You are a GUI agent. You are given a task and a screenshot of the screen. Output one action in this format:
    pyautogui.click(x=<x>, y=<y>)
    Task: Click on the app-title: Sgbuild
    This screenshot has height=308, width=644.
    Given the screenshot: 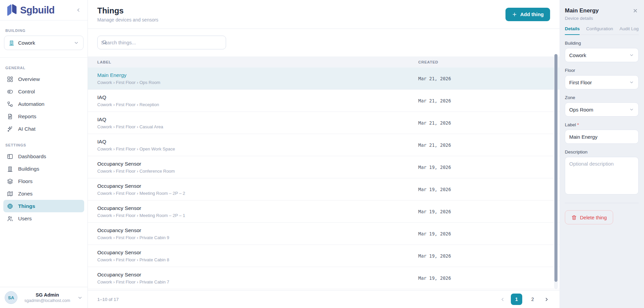 What is the action you would take?
    pyautogui.click(x=38, y=10)
    